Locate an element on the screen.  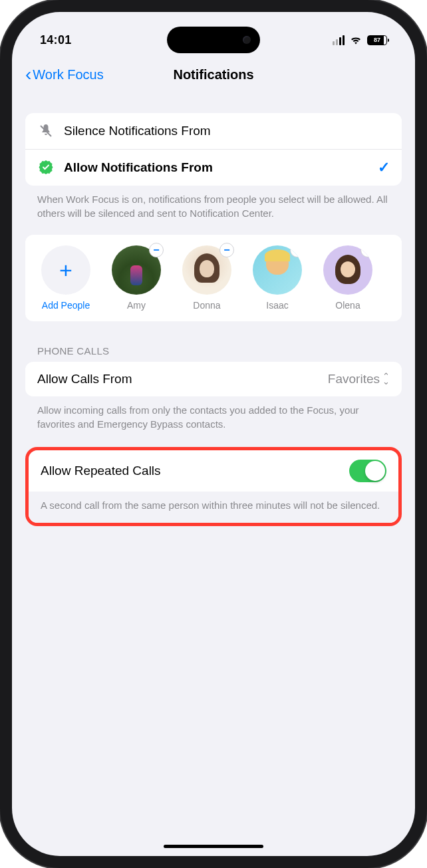
dynamic-island is located at coordinates (214, 40).